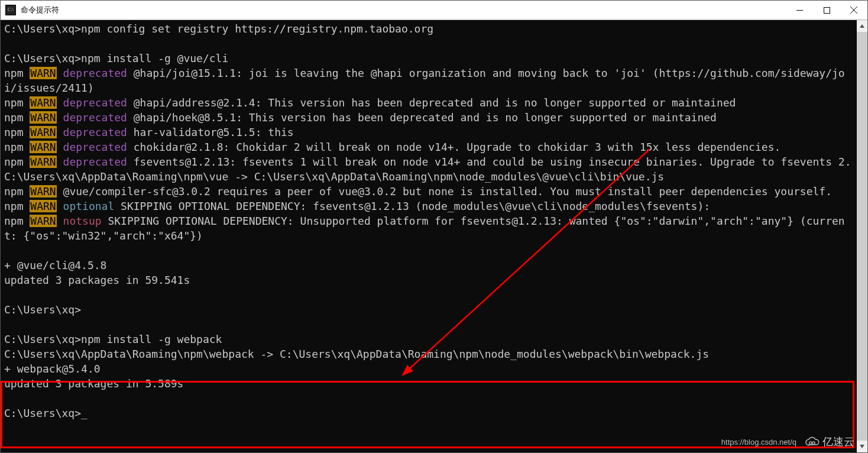 This screenshot has width=868, height=453. Describe the element at coordinates (862, 237) in the screenshot. I see `scroll-track` at that location.